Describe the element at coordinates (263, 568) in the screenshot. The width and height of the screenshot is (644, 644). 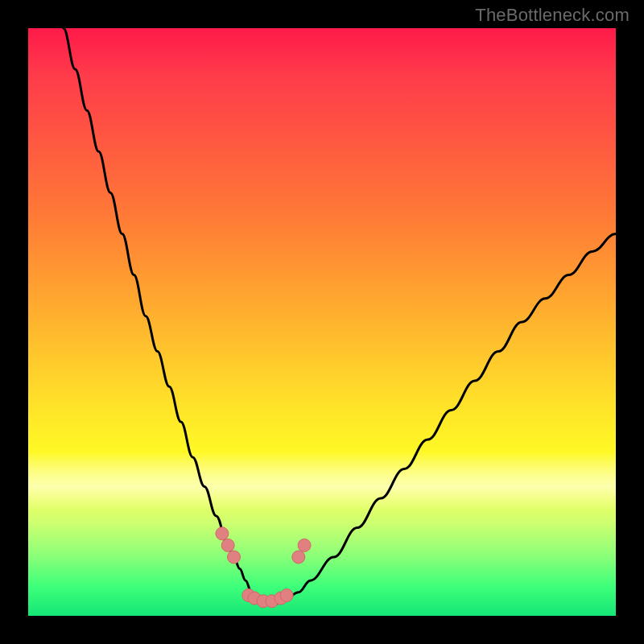
I see `curve-markers-group` at that location.